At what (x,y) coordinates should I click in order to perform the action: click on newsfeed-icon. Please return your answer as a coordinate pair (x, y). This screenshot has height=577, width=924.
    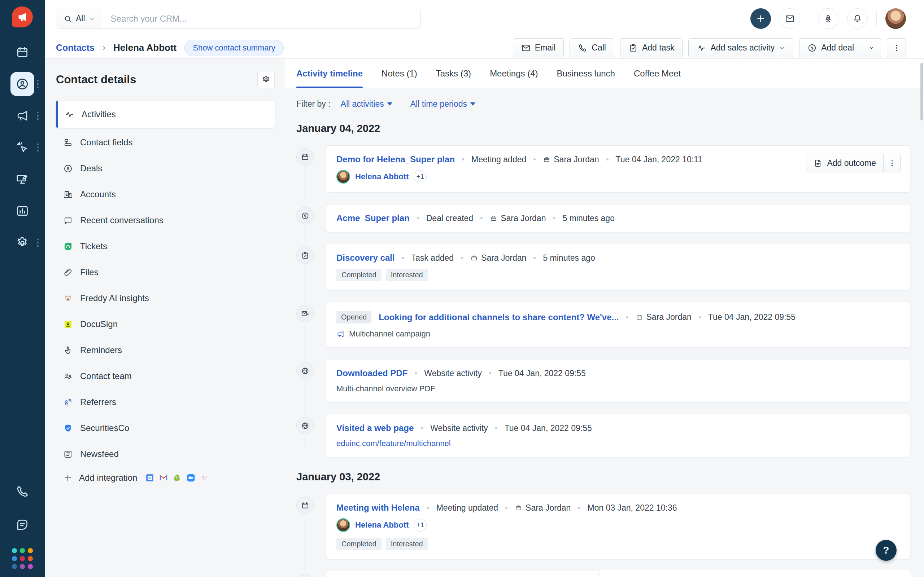
    Looking at the image, I should click on (68, 454).